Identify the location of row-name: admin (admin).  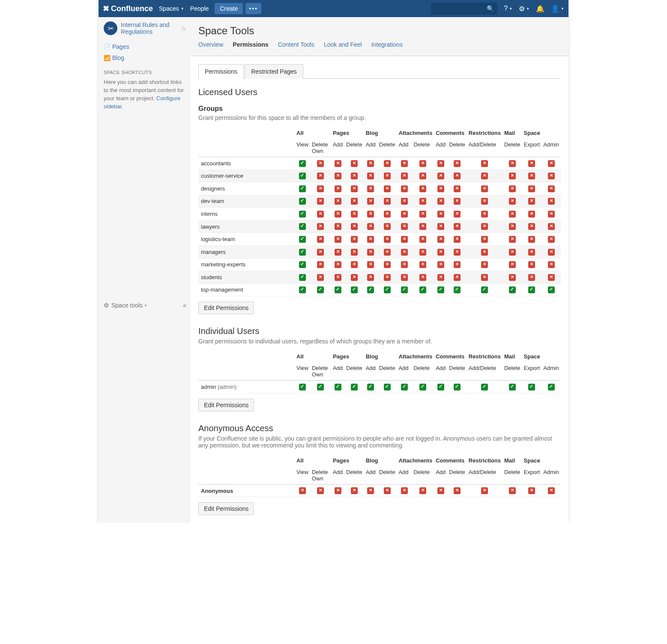
(247, 387).